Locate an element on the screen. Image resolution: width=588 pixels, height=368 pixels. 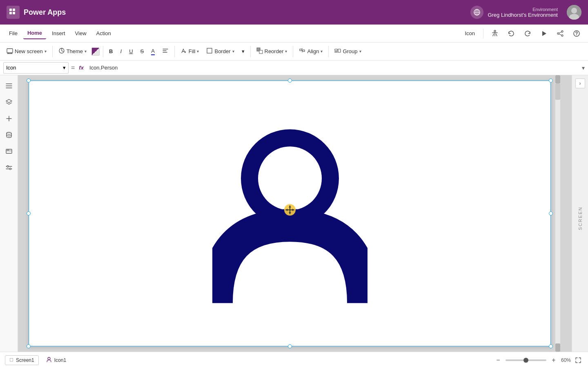
group-label: Group is located at coordinates (350, 52).